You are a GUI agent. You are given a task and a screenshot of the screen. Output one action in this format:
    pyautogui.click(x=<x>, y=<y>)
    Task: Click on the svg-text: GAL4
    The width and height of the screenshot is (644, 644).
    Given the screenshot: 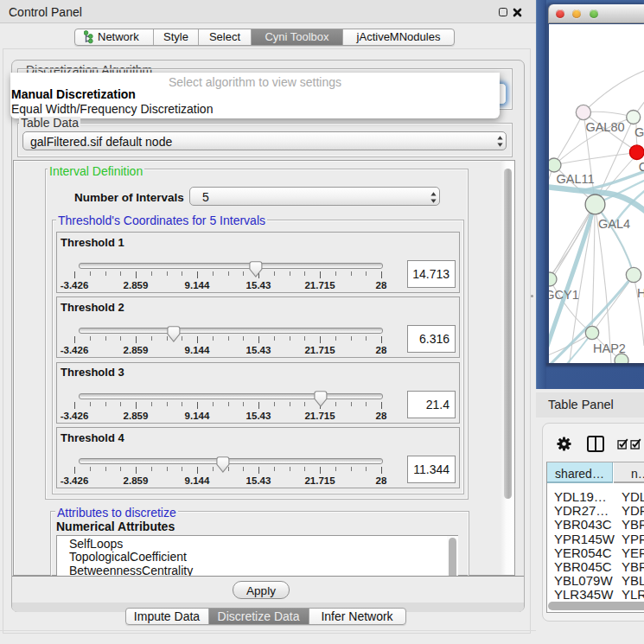 What is the action you would take?
    pyautogui.click(x=614, y=224)
    